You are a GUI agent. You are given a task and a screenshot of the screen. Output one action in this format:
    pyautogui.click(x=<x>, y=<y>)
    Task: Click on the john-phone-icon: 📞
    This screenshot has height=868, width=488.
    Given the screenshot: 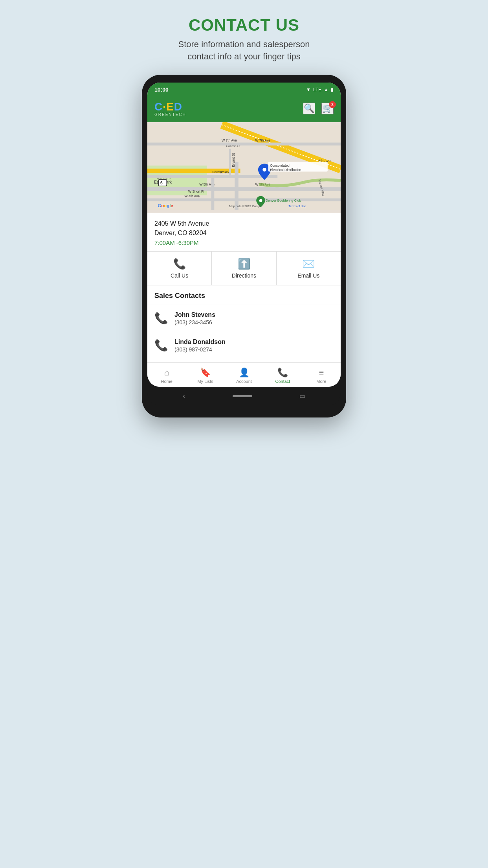 What is the action you would take?
    pyautogui.click(x=161, y=318)
    